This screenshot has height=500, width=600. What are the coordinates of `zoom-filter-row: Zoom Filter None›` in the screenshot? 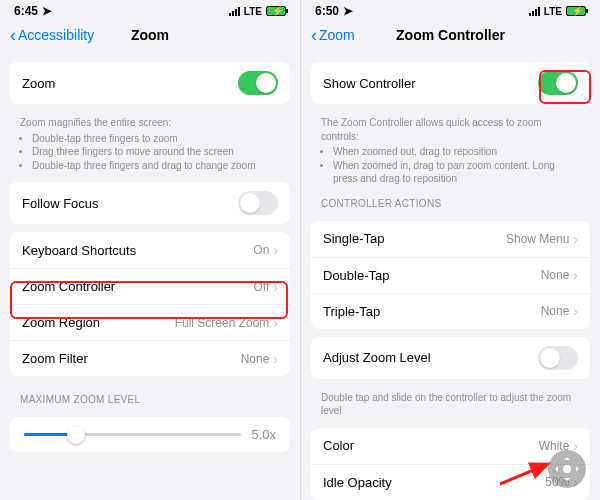 It's located at (150, 358).